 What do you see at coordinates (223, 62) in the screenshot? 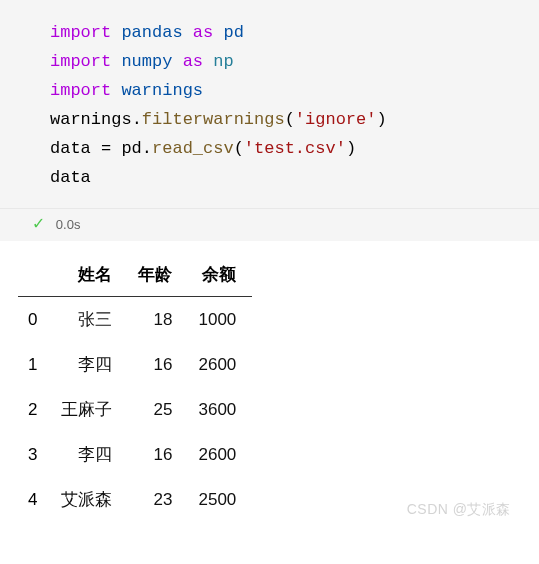
I see `alias-name: np` at bounding box center [223, 62].